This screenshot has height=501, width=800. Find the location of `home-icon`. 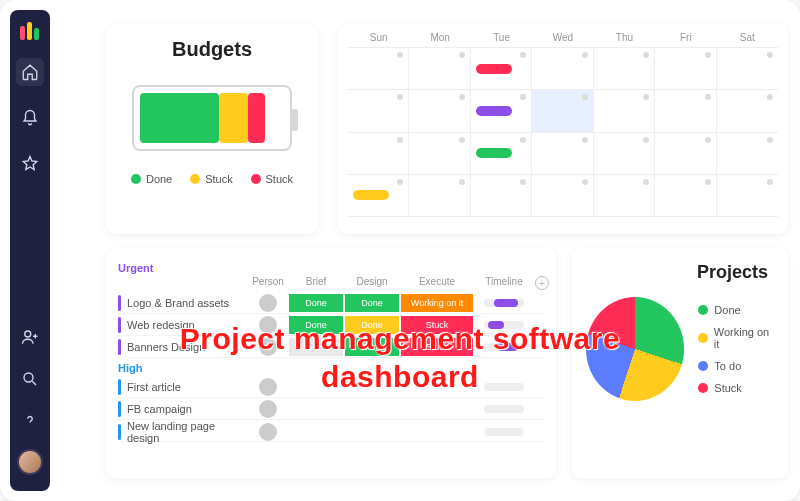

home-icon is located at coordinates (30, 72).